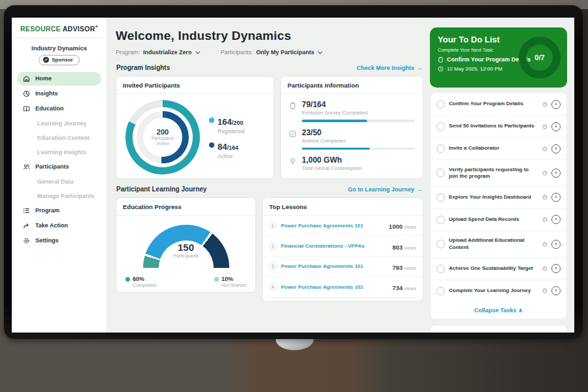 Image resolution: width=588 pixels, height=392 pixels. I want to click on stat-value: 79/164, so click(335, 105).